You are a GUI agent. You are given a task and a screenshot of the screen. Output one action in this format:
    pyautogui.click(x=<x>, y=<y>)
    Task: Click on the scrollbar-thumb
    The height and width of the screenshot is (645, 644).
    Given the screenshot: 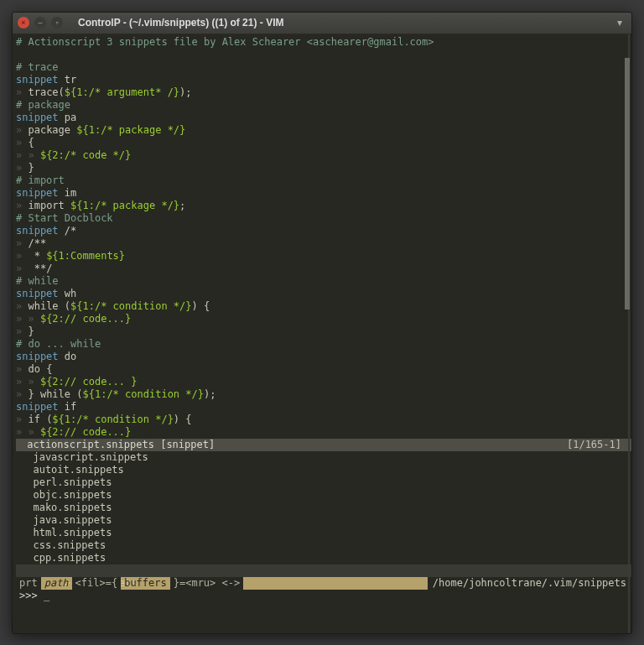 What is the action you would take?
    pyautogui.click(x=627, y=184)
    